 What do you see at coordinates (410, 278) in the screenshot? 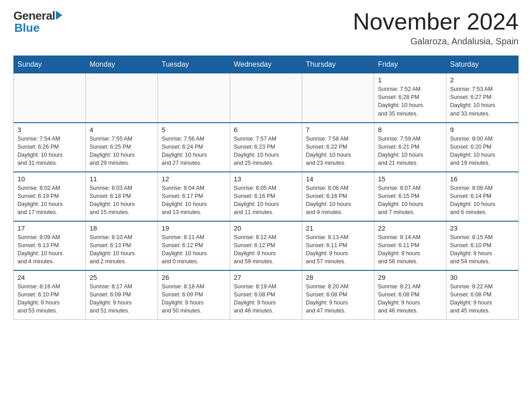
I see `day-number: 29` at bounding box center [410, 278].